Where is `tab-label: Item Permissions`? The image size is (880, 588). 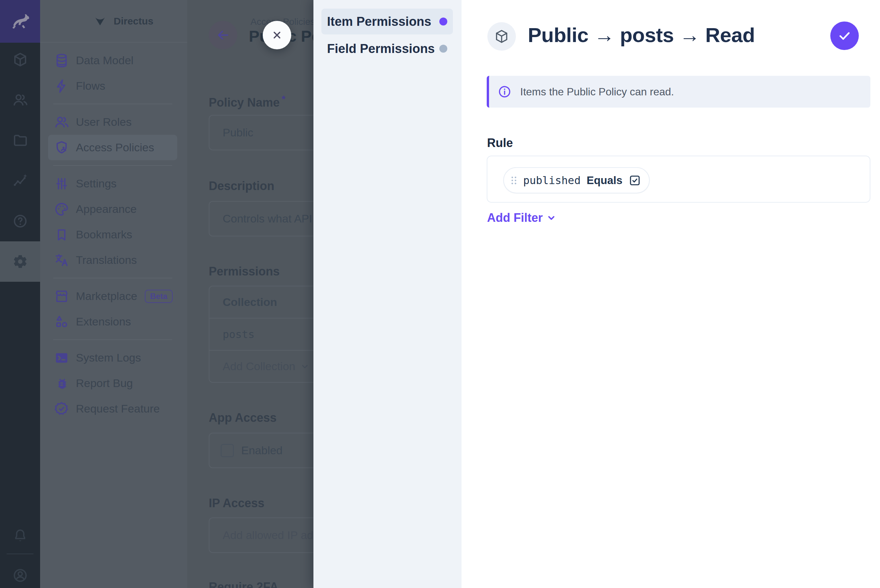 tab-label: Item Permissions is located at coordinates (379, 22).